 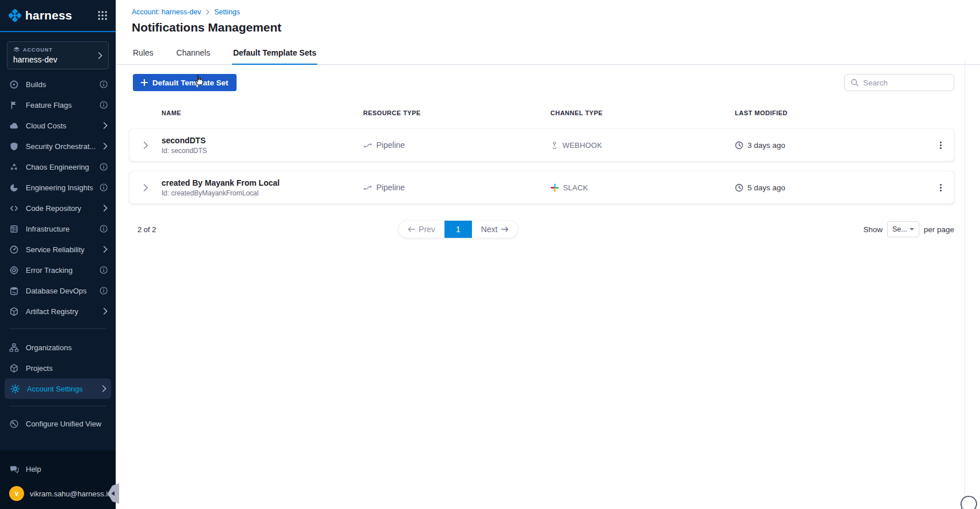 What do you see at coordinates (554, 145) in the screenshot?
I see `webhook-icon` at bounding box center [554, 145].